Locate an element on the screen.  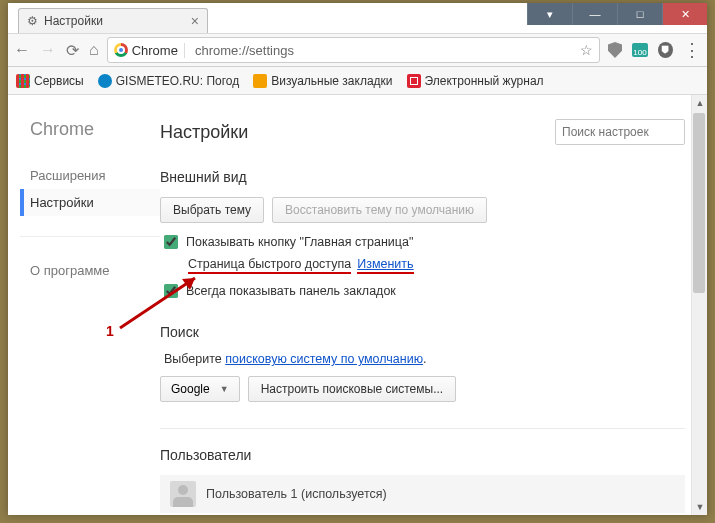
window-controls: ▾ — □ ✕ is located at coordinates (617, 14).